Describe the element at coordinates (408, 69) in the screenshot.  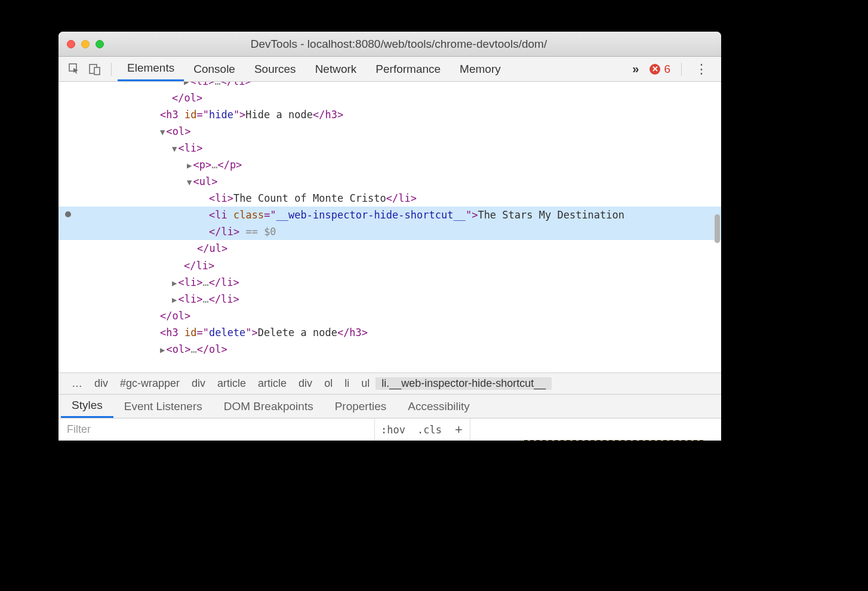
I see `tab-performance: Performance` at that location.